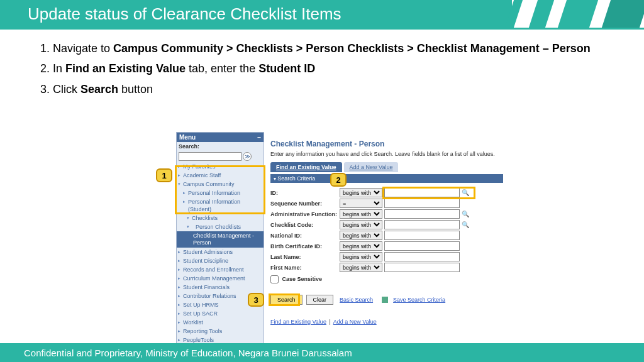 The image size is (644, 362). I want to click on menu-list: My Favorites Academic Staff Campus Commu…, so click(220, 262).